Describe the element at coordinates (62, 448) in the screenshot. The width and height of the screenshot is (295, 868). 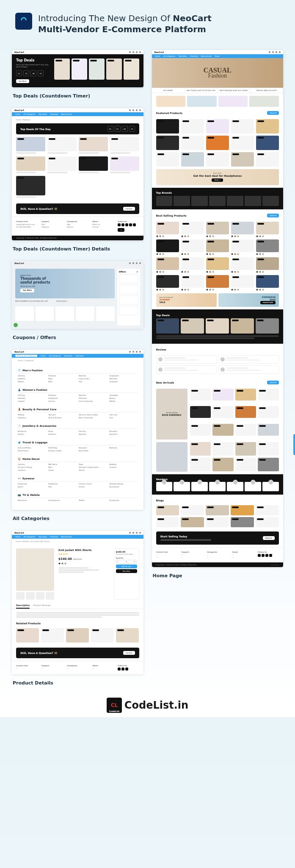
I see `category-link: Duffle Bag` at that location.